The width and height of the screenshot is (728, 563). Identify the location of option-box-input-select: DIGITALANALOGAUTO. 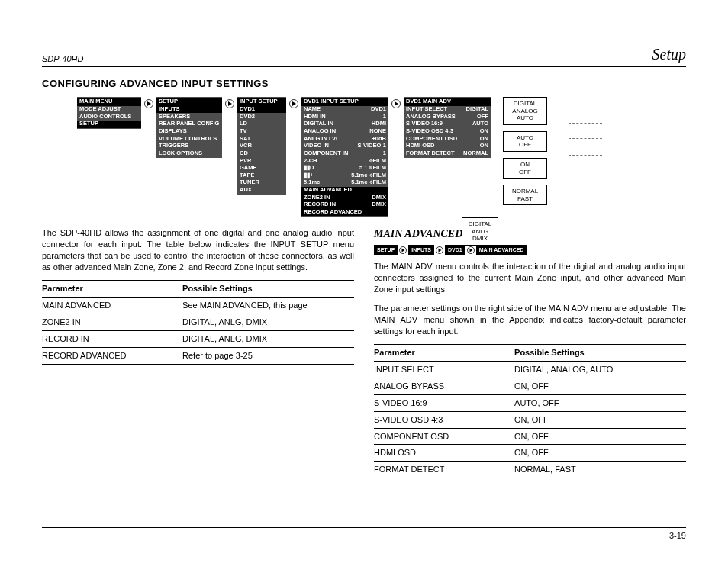
(525, 111).